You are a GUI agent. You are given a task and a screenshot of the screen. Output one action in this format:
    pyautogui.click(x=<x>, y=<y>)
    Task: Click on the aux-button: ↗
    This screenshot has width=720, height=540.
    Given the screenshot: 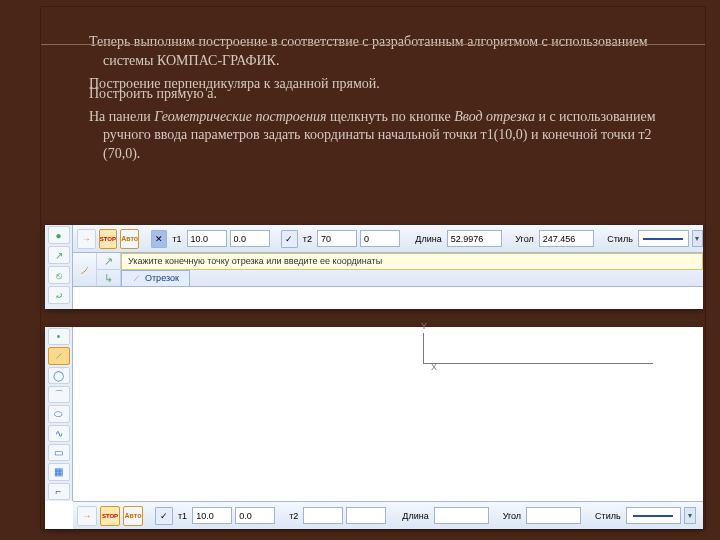 What is the action you would take?
    pyautogui.click(x=108, y=262)
    